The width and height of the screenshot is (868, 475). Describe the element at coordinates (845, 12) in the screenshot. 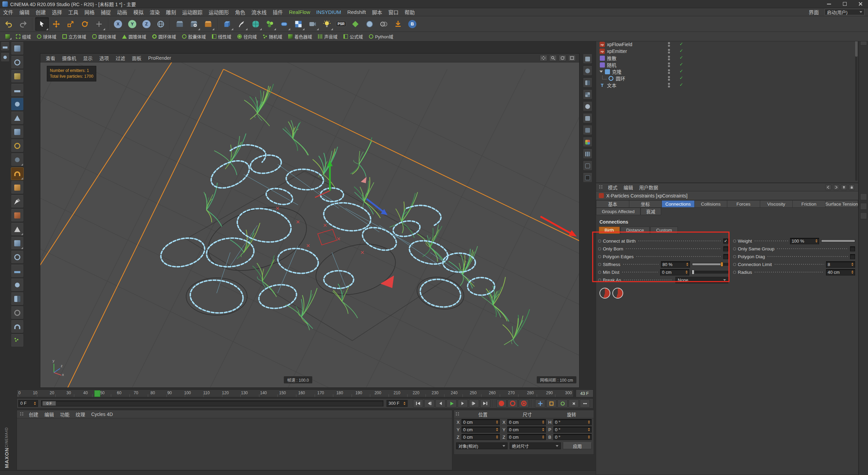

I see `layout-select: 启动(用户)` at that location.